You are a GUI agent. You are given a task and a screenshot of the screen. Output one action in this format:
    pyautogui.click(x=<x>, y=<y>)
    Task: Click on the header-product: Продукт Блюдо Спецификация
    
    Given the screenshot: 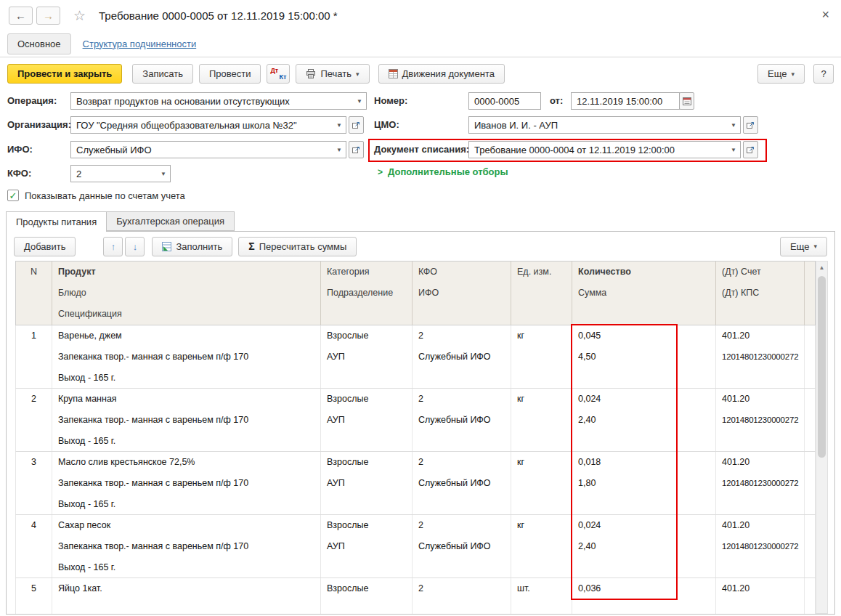 What is the action you would take?
    pyautogui.click(x=187, y=293)
    